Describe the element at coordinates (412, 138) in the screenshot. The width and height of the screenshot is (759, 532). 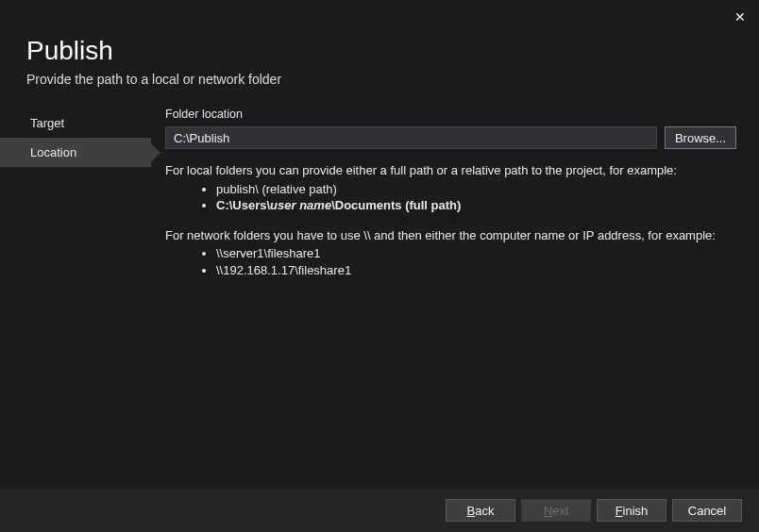
I see `folder-location-input` at that location.